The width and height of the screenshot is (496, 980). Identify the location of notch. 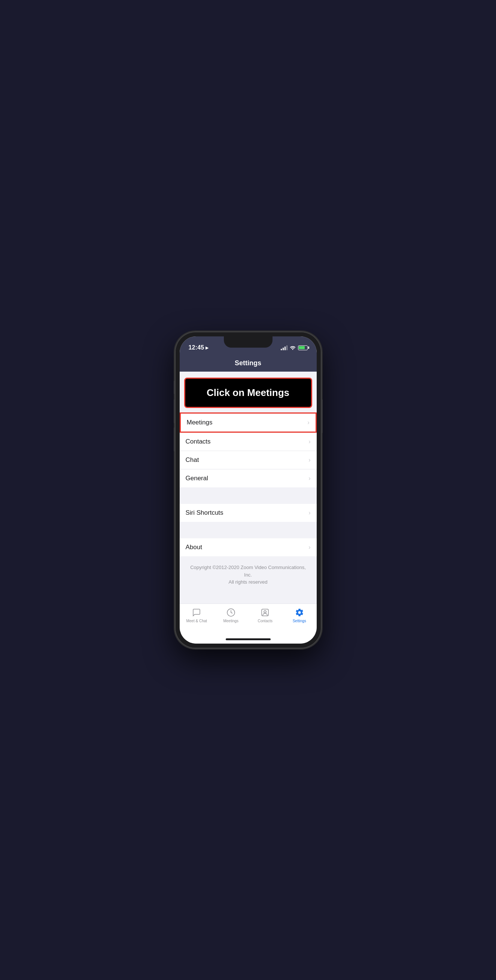
(248, 342).